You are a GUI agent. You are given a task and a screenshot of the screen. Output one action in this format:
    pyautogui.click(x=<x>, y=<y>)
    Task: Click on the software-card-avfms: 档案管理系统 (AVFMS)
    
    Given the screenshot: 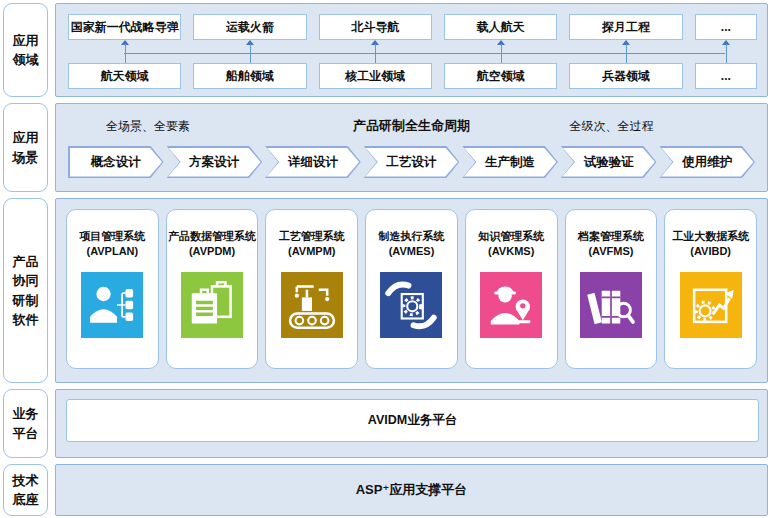 What is the action you would take?
    pyautogui.click(x=612, y=289)
    